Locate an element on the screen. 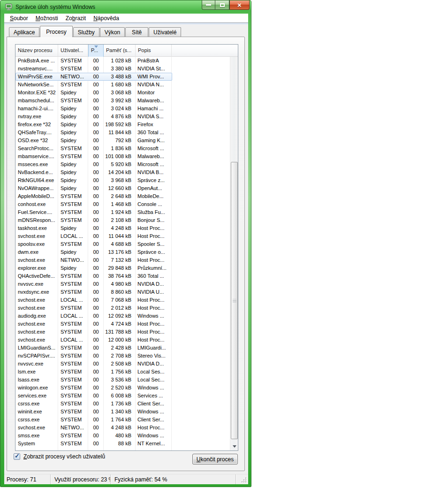 The height and width of the screenshot is (488, 448). check-icon: ✓ is located at coordinates (17, 456).